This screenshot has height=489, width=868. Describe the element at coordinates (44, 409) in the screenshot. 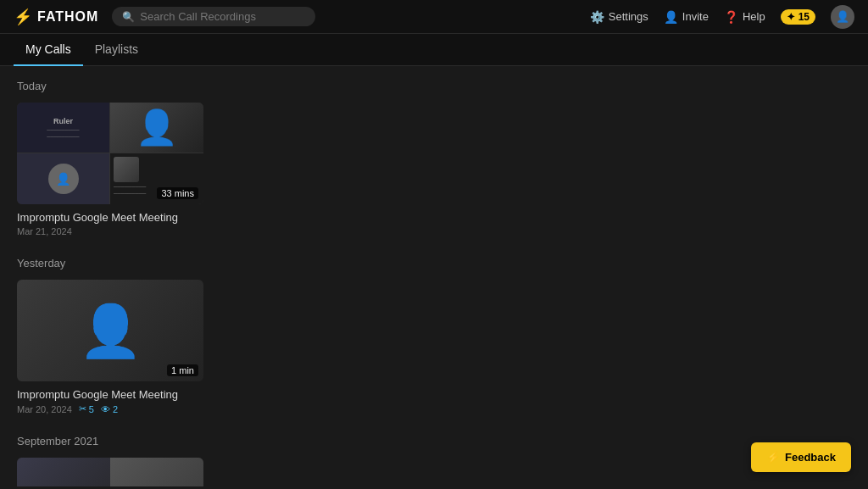

I see `call-date: Mar 20, 2024` at that location.